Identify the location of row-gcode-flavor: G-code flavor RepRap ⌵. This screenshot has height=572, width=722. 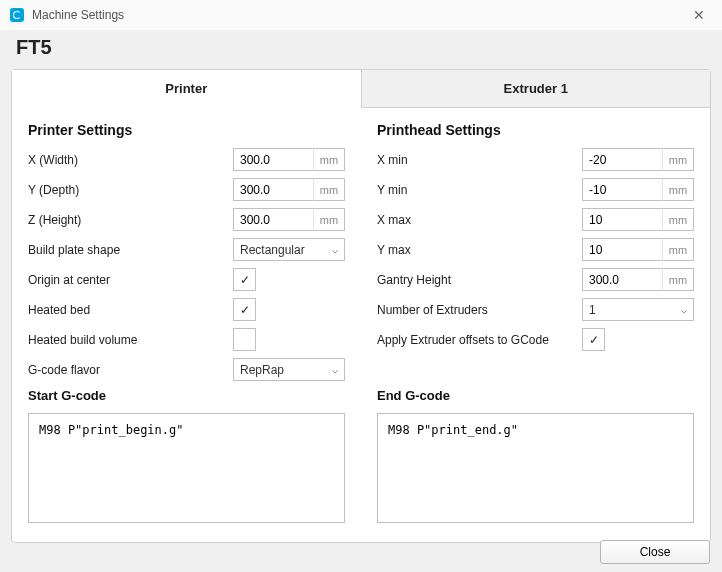
(186, 370).